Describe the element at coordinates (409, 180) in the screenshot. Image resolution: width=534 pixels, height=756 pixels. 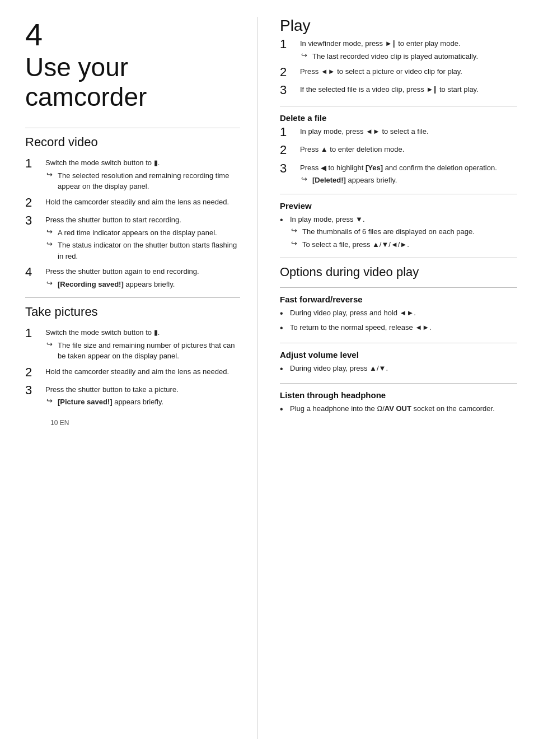
I see `delete-arrow-3-1: ↪ [Deleted!] appears briefly.` at that location.